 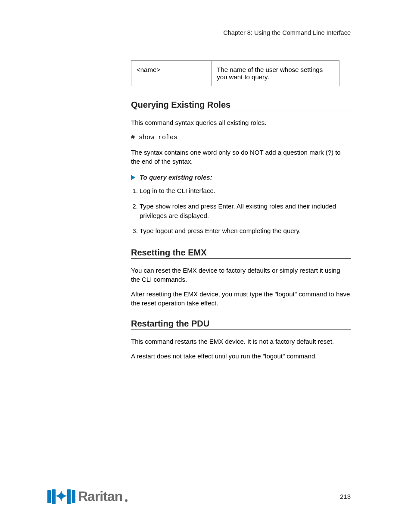 I want to click on variable-cell: <name>, so click(x=171, y=73).